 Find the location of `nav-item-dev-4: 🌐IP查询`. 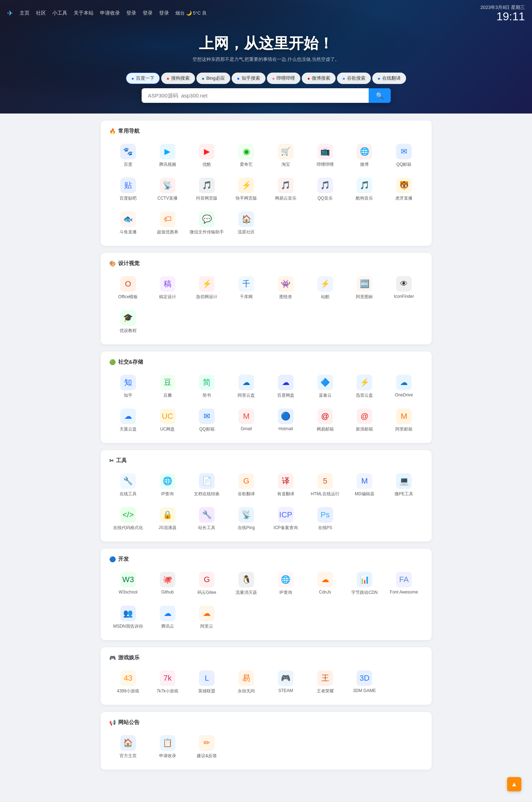

nav-item-dev-4: 🌐IP查询 is located at coordinates (286, 584).